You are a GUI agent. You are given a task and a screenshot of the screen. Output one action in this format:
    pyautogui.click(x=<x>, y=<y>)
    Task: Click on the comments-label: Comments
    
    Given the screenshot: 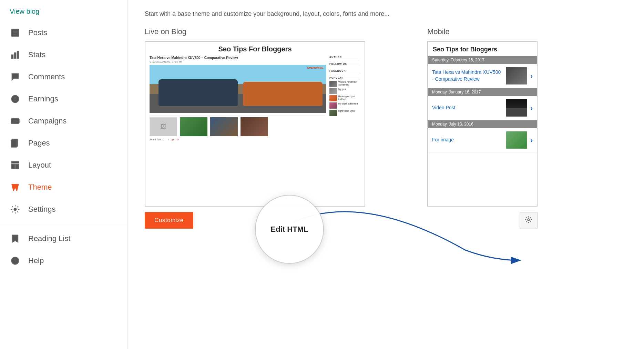 What is the action you would take?
    pyautogui.click(x=47, y=77)
    